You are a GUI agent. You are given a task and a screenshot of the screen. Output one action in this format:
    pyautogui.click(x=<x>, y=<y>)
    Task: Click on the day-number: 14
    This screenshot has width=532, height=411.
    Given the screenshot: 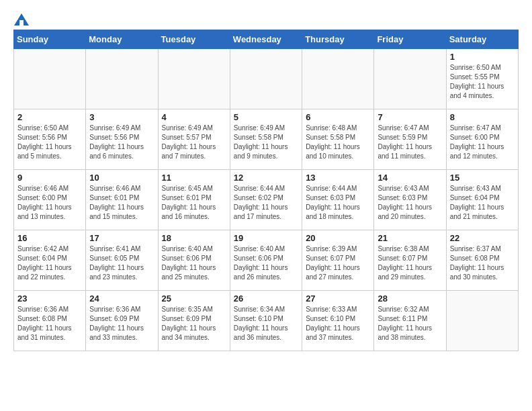 What is the action you would take?
    pyautogui.click(x=410, y=177)
    